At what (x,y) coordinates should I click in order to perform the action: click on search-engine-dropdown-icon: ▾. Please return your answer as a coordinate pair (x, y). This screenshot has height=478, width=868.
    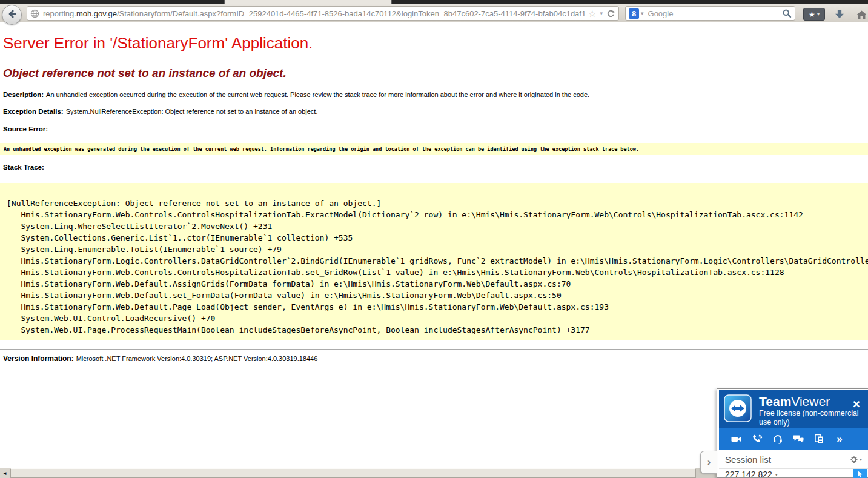
    Looking at the image, I should click on (642, 13).